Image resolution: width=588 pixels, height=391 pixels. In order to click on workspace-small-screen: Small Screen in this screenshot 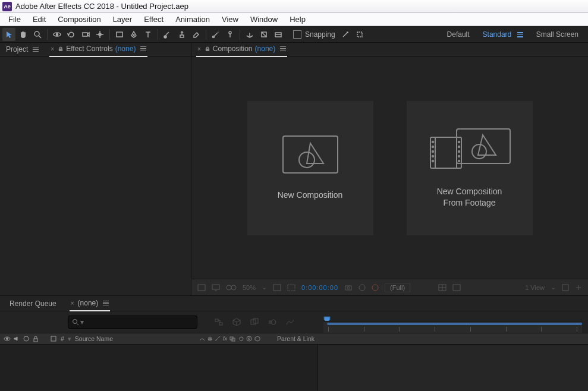, I will do `click(558, 34)`.